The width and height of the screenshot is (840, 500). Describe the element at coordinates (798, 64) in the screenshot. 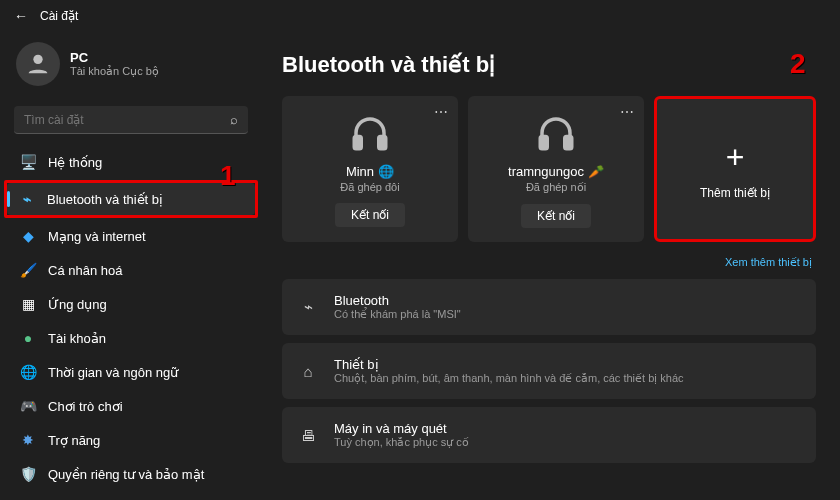

I see `annotation-number-2: 2` at that location.